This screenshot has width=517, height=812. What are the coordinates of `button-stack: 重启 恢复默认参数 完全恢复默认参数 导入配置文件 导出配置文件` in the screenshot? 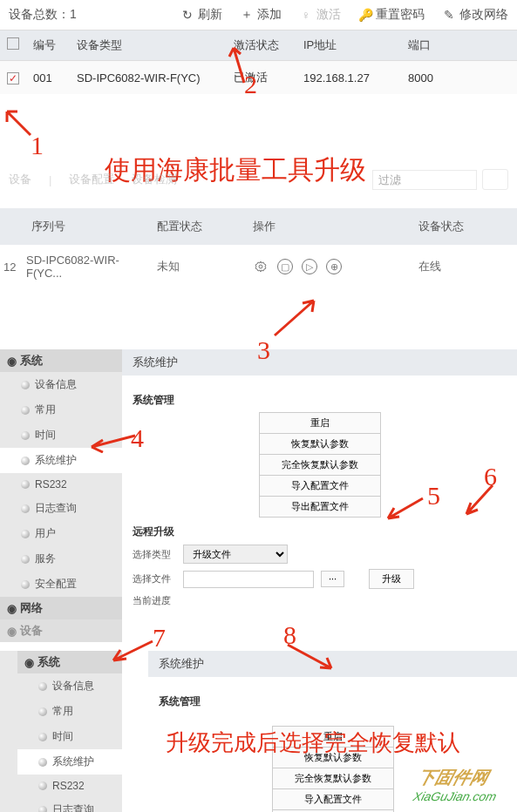 It's located at (319, 465).